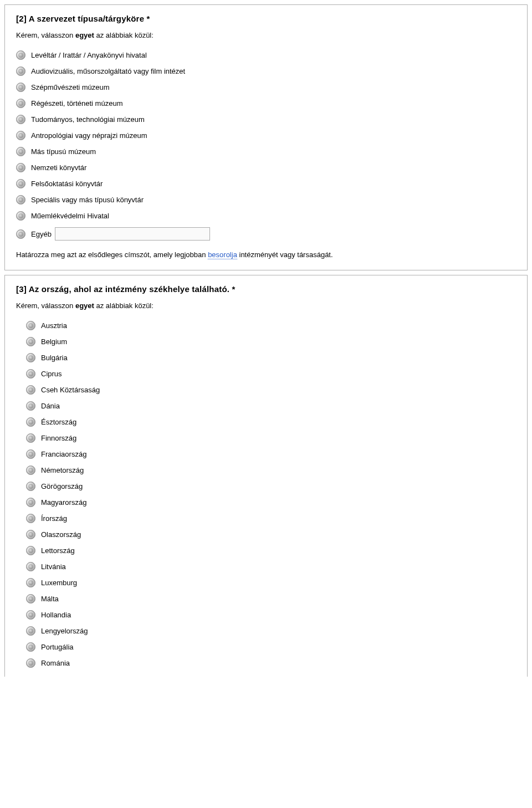 This screenshot has width=532, height=808. What do you see at coordinates (266, 19) in the screenshot?
I see `question-2-title: [2] A szervezet típusa/tárgyköre *` at bounding box center [266, 19].